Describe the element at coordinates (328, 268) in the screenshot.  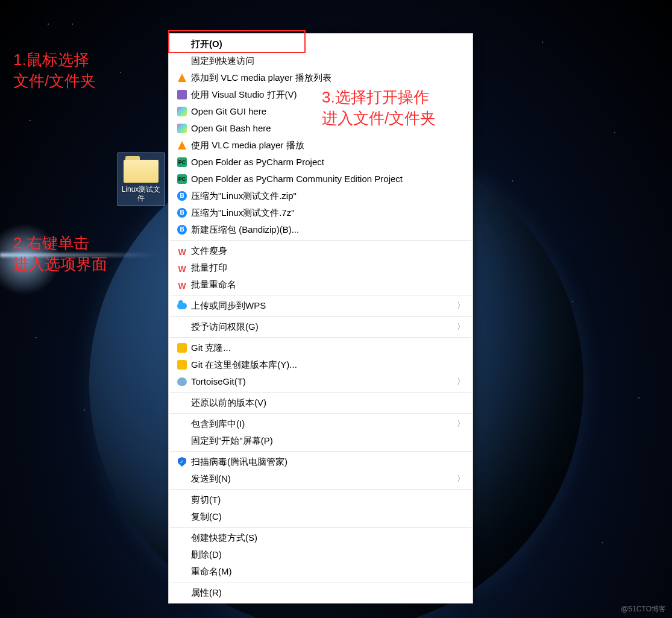
I see `menu-item-label: 批量打印` at that location.